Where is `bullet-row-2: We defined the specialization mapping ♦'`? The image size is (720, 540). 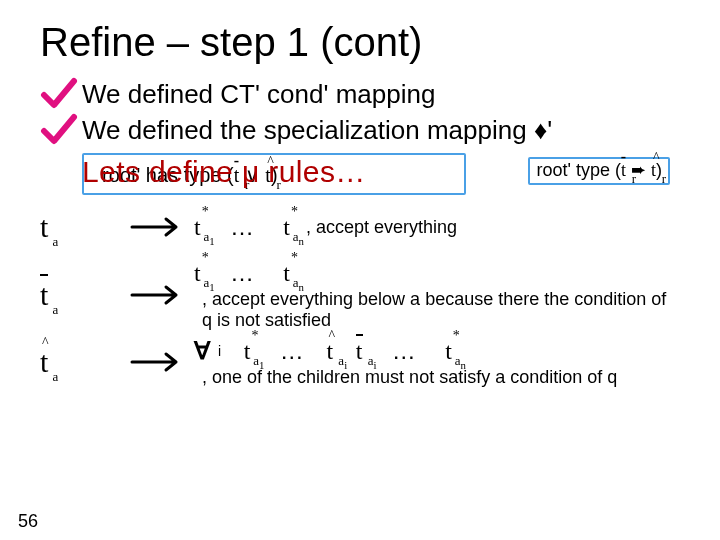
bullet-row-2: We defined the specialization mapping ♦' is located at coordinates (360, 130).